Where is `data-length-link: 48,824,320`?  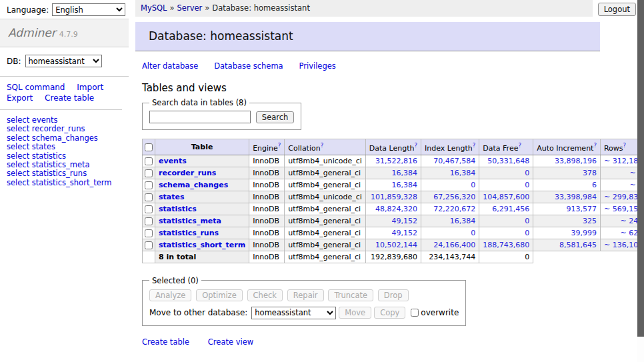 data-length-link: 48,824,320 is located at coordinates (396, 209).